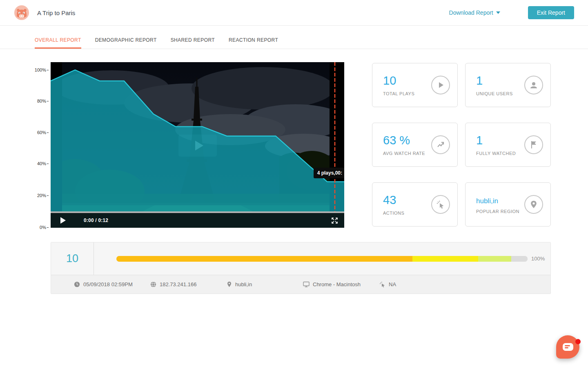 Image resolution: width=588 pixels, height=368 pixels. Describe the element at coordinates (56, 13) in the screenshot. I see `page-title: A Trip to Paris` at that location.